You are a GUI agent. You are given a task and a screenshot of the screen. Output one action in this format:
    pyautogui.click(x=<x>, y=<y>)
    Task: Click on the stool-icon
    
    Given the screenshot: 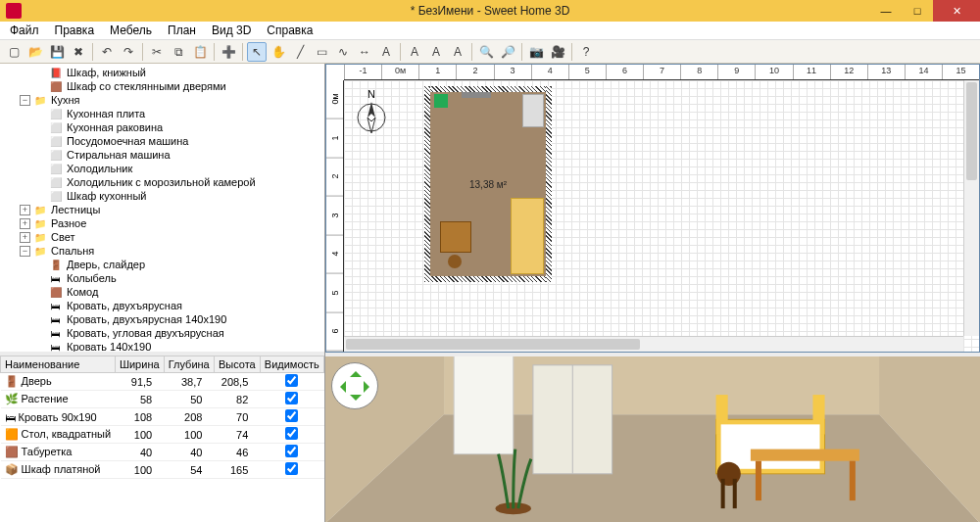 What is the action you would take?
    pyautogui.click(x=455, y=261)
    